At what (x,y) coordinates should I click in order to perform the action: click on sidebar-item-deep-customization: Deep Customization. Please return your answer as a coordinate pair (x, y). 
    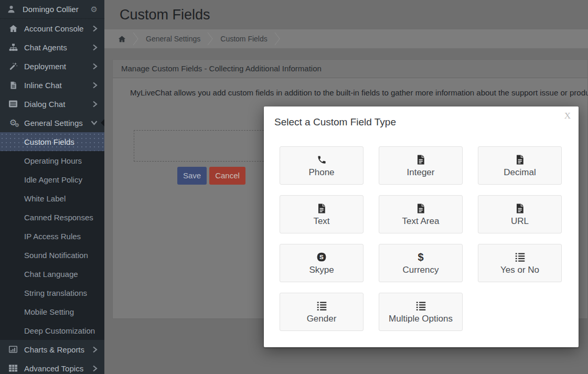
    Looking at the image, I should click on (52, 330).